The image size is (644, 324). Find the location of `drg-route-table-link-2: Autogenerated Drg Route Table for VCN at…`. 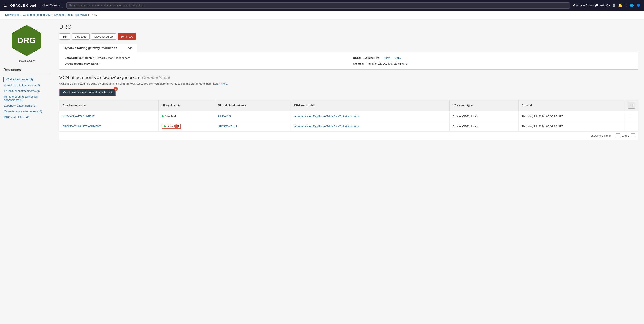

drg-route-table-link-2: Autogenerated Drg Route Table for VCN at… is located at coordinates (327, 126).